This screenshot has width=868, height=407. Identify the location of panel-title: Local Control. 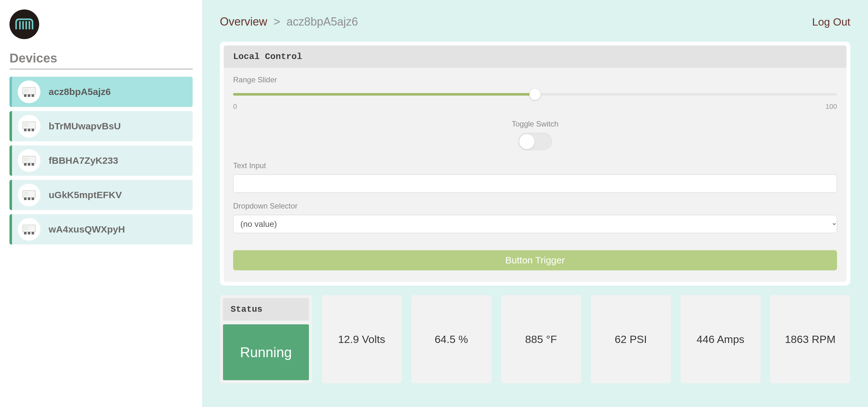
(535, 57).